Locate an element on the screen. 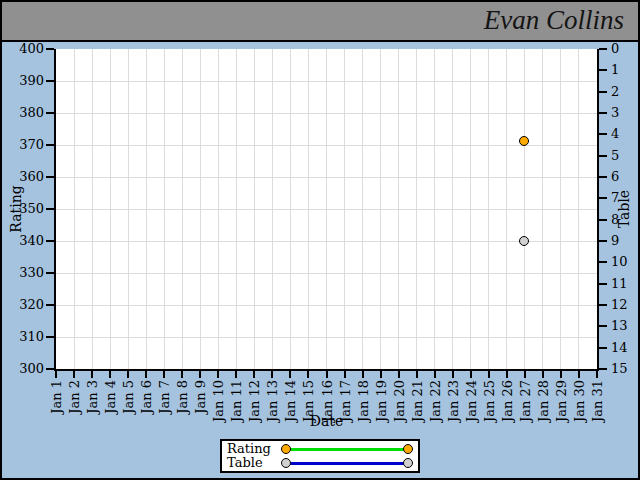 This screenshot has width=640, height=480. y-axis-label-right: Table is located at coordinates (624, 209).